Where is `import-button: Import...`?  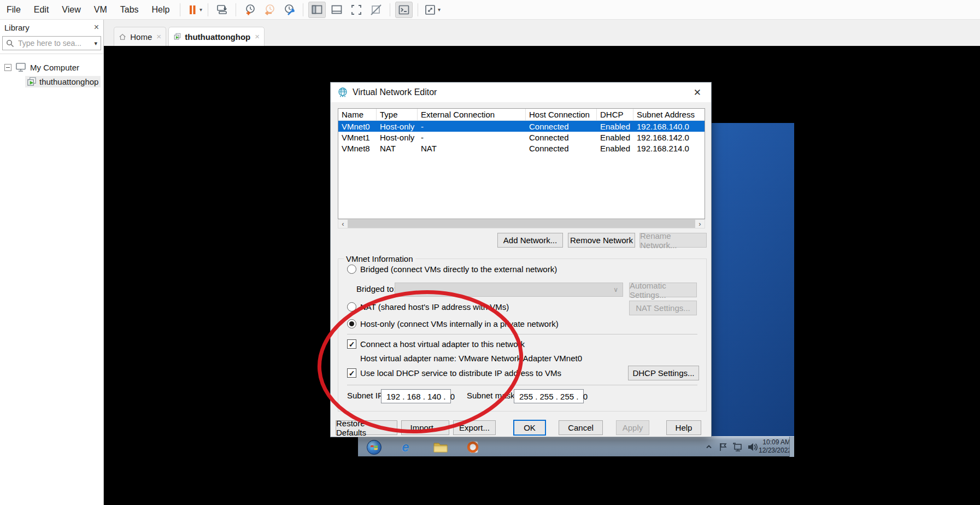
import-button: Import... is located at coordinates (425, 427).